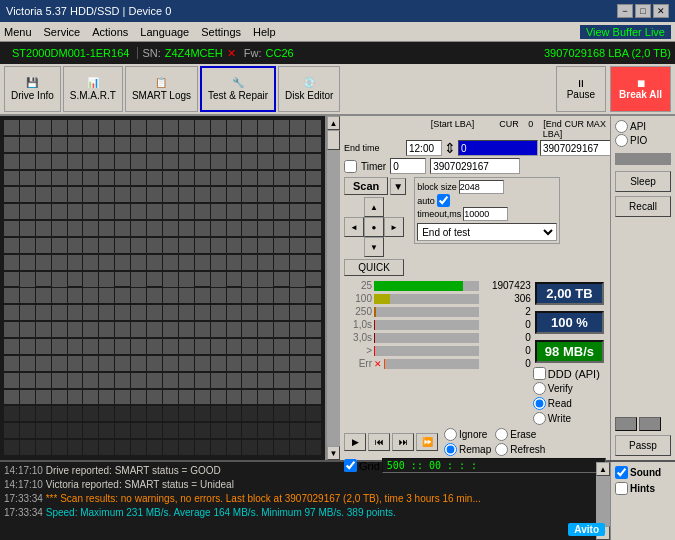 The image size is (675, 540). I want to click on maximize-button: □, so click(643, 11).